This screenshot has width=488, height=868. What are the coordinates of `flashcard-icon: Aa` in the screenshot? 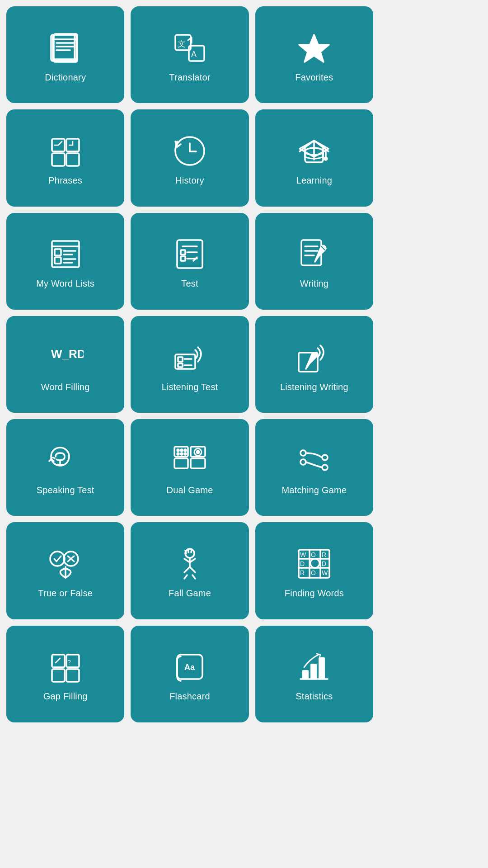 It's located at (190, 667).